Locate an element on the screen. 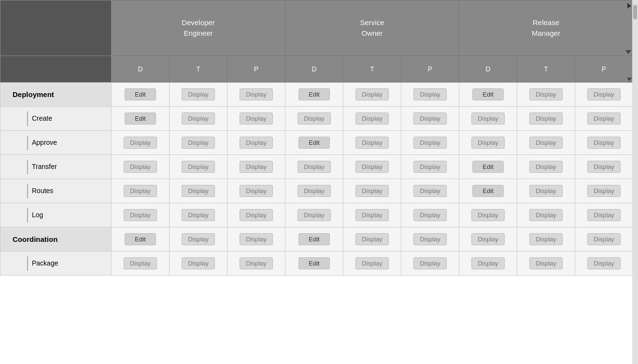 Image resolution: width=638 pixels, height=364 pixels. function-cell-approve: Approve is located at coordinates (56, 143).